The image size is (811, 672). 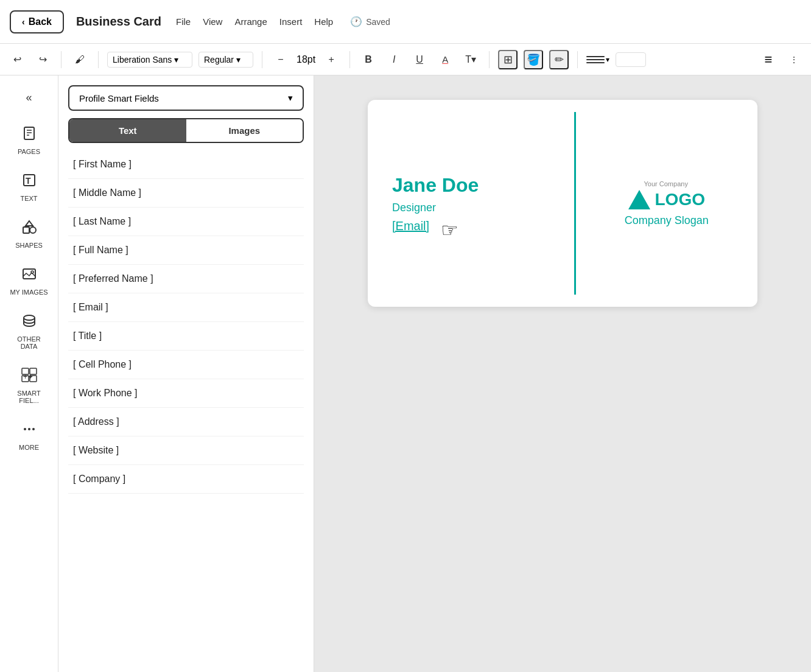 What do you see at coordinates (324, 22) in the screenshot?
I see `menu-help: Help` at bounding box center [324, 22].